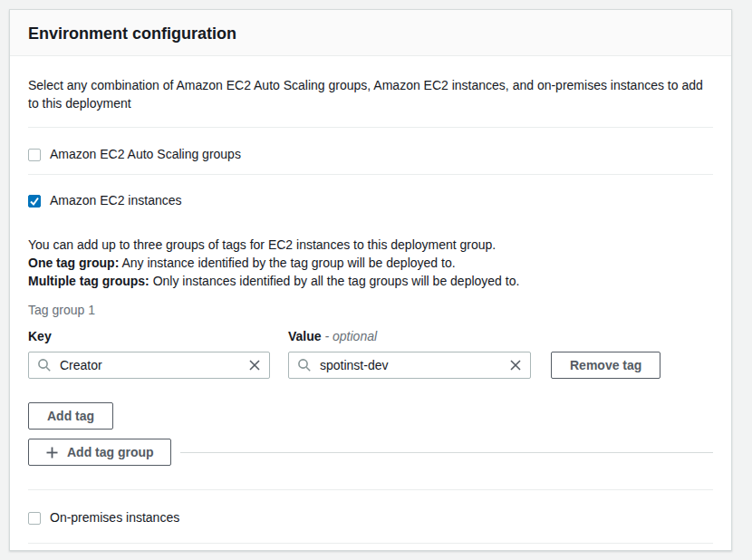  I want to click on panel-header: Environment configuration, so click(371, 33).